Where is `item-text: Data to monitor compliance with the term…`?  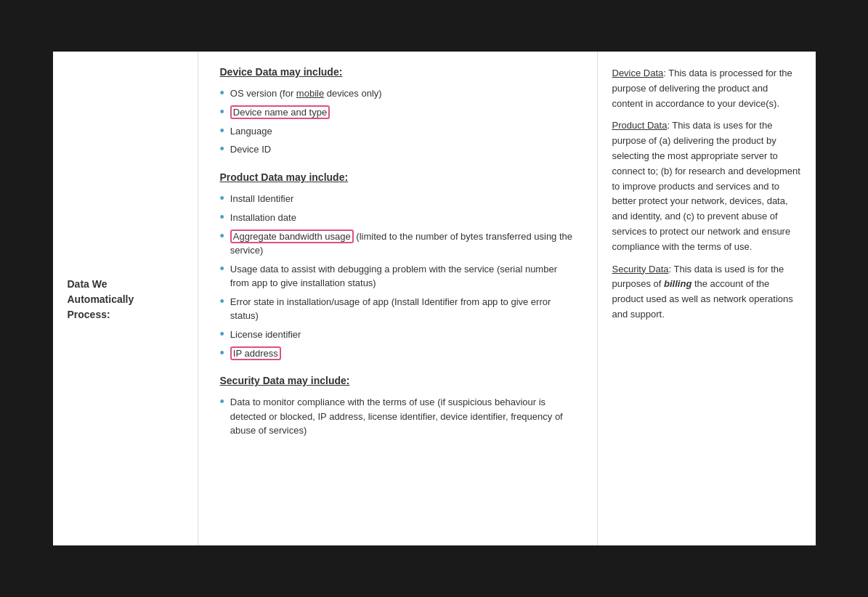
item-text: Data to monitor compliance with the term… is located at coordinates (402, 417).